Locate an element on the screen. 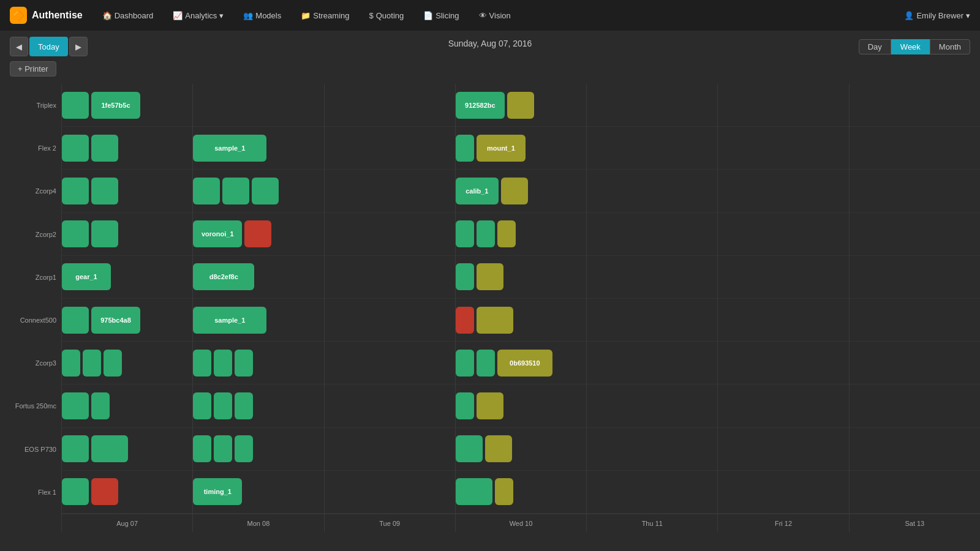 The image size is (980, 551). user-menu: 👤 Emily Brewer ▾ is located at coordinates (937, 16).